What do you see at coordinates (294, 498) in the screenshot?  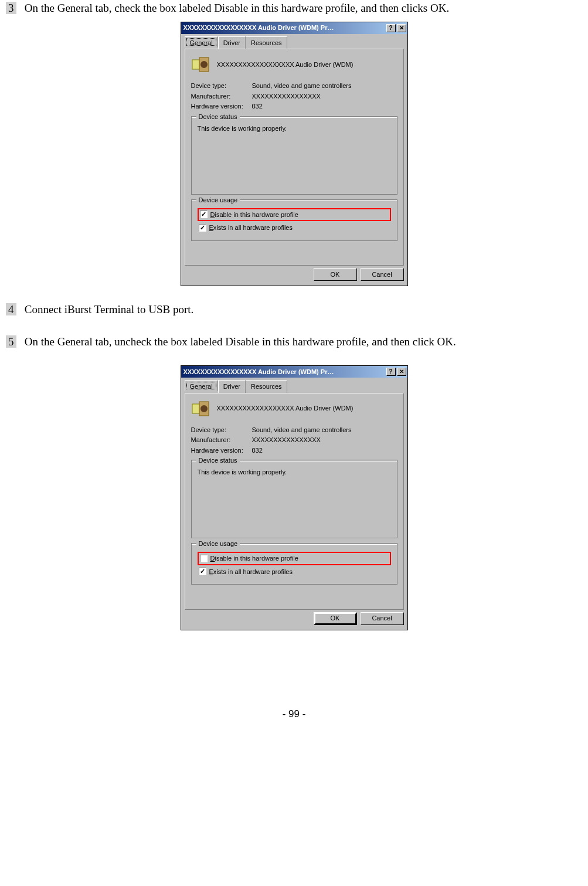 I see `properties-dialog-2: XXXXXXXXXXXXXXXXX Audio Driver (WDM) Pr……` at bounding box center [294, 498].